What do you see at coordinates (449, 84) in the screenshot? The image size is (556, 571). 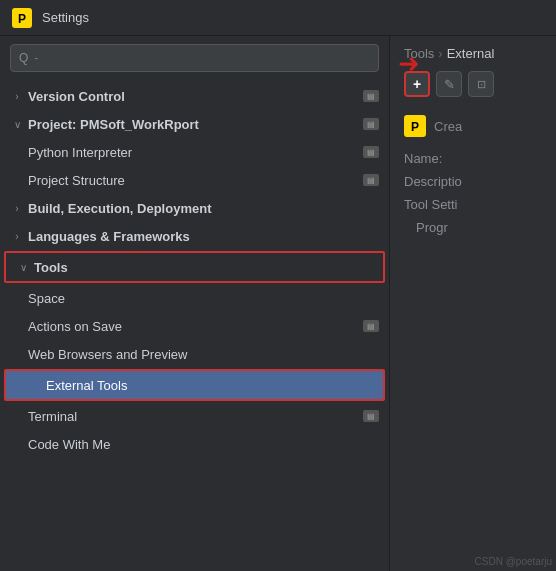 I see `edit-tool-button: ✎` at bounding box center [449, 84].